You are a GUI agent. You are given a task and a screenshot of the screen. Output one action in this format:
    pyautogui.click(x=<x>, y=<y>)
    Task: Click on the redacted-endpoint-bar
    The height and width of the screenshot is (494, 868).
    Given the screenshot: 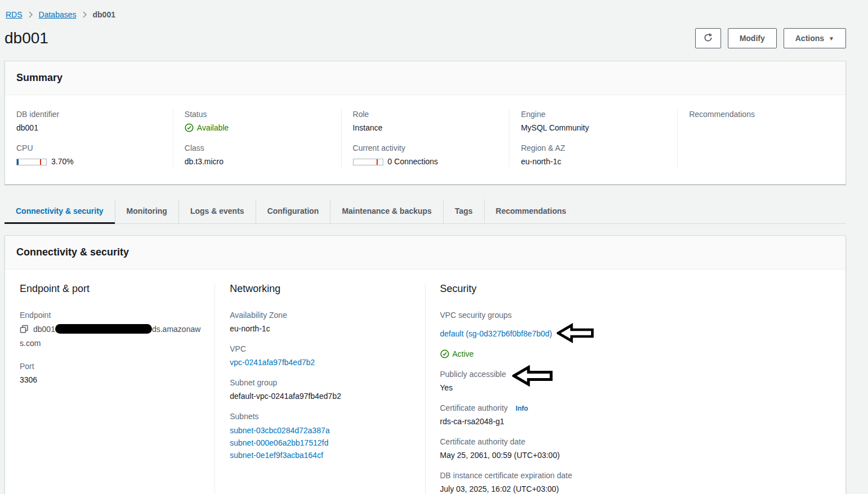 What is the action you would take?
    pyautogui.click(x=104, y=329)
    